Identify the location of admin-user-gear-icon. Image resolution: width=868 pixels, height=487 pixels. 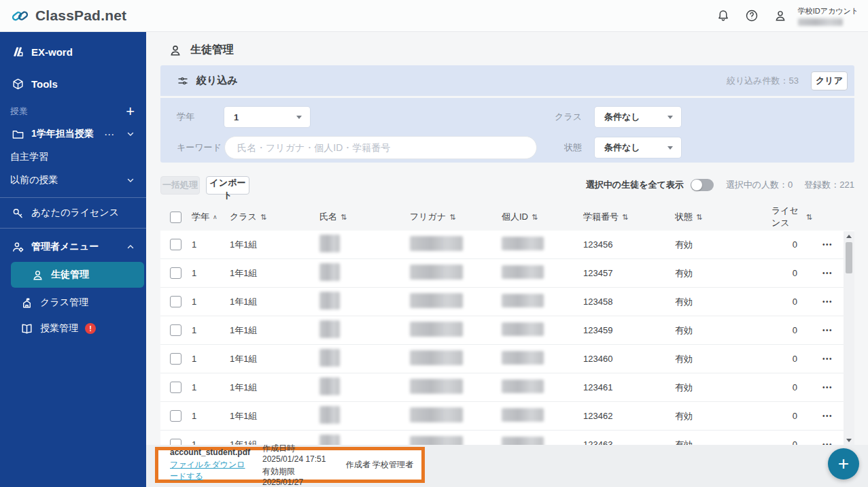
(18, 248).